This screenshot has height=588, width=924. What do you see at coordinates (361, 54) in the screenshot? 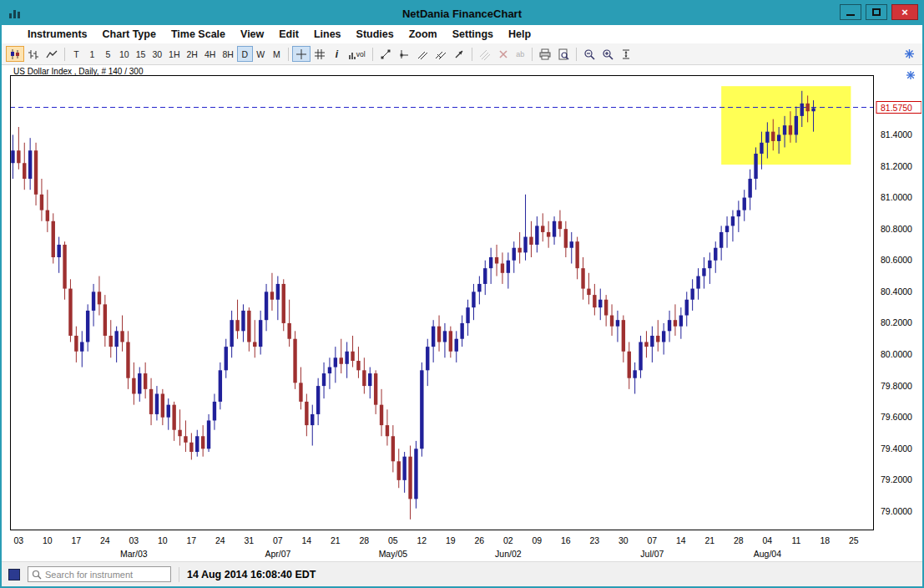
I see `volume-label: vol` at bounding box center [361, 54].